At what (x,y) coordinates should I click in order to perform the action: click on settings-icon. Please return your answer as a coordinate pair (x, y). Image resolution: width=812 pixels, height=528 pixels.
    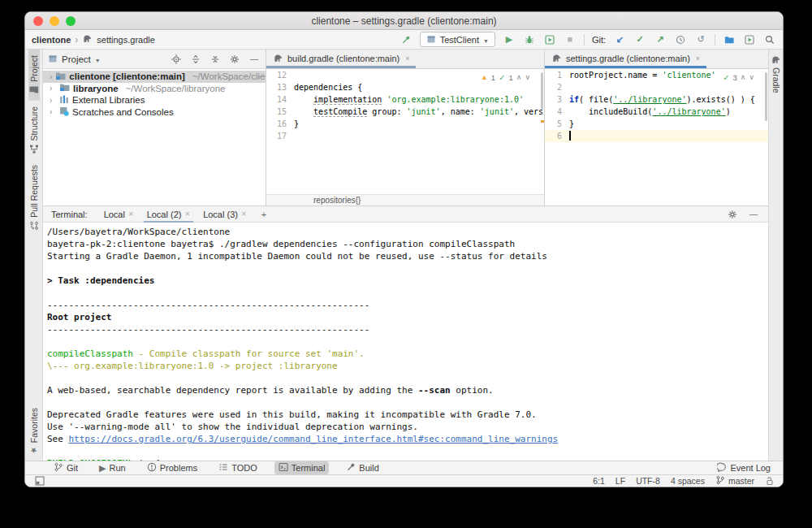
    Looking at the image, I should click on (235, 59).